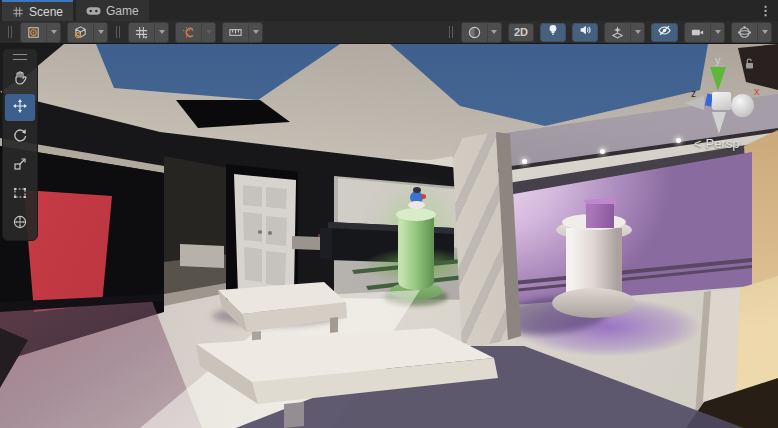 The width and height of the screenshot is (778, 428). What do you see at coordinates (20, 166) in the screenshot?
I see `scale-tool-button` at bounding box center [20, 166].